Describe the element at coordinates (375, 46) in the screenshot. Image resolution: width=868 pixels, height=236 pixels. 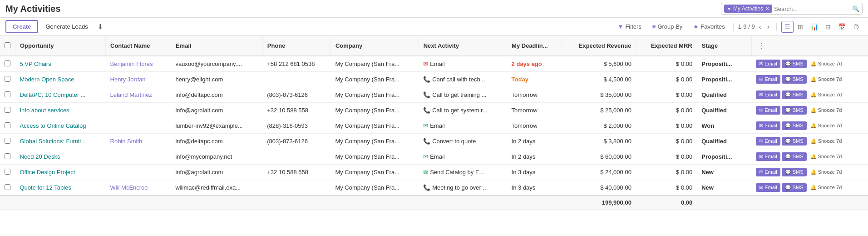
I see `col-company: Company` at that location.